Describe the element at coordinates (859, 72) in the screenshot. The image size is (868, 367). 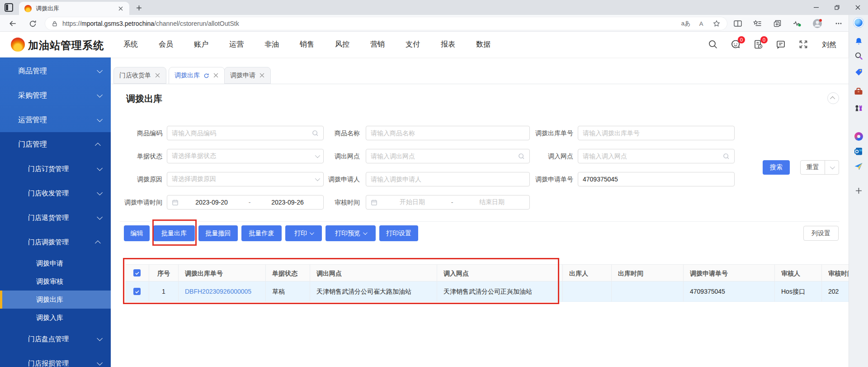
I see `shopping-tag-icon` at that location.